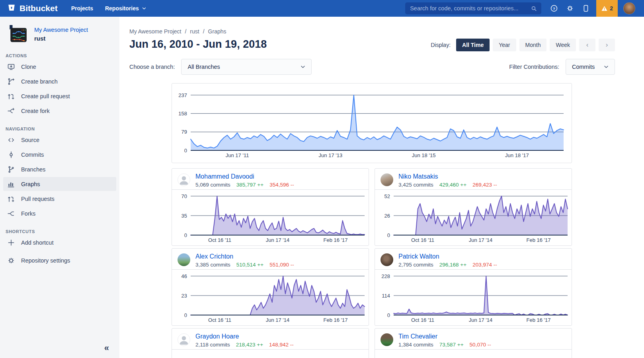 This screenshot has width=644, height=358. Describe the element at coordinates (60, 184) in the screenshot. I see `sidebar-item-graphs: Graphs` at that location.